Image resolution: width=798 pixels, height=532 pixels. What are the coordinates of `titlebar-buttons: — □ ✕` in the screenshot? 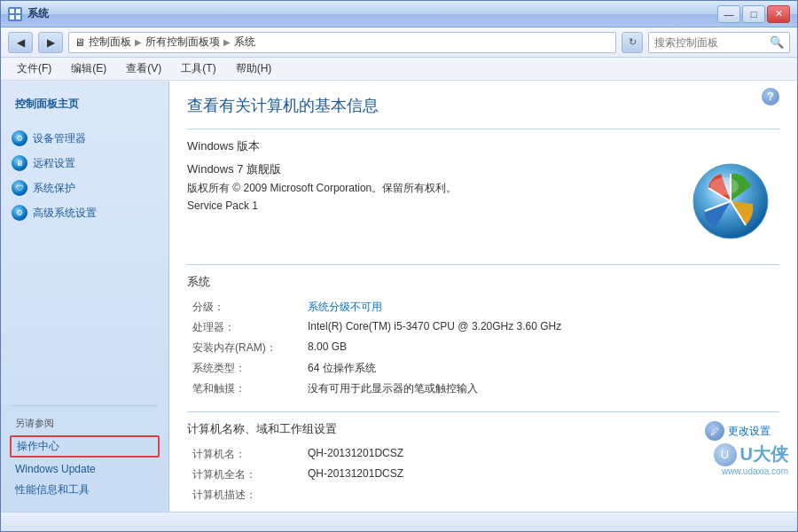 It's located at (754, 14).